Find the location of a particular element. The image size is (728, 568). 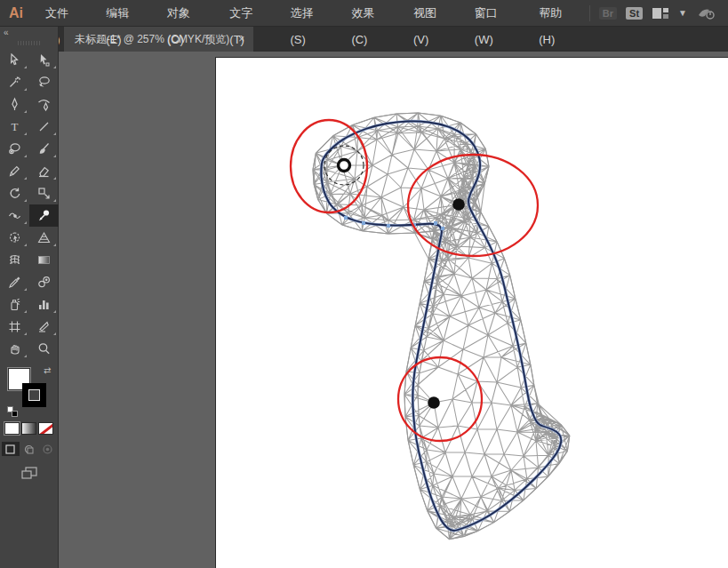

panel-collapse-button: « is located at coordinates (28, 33).